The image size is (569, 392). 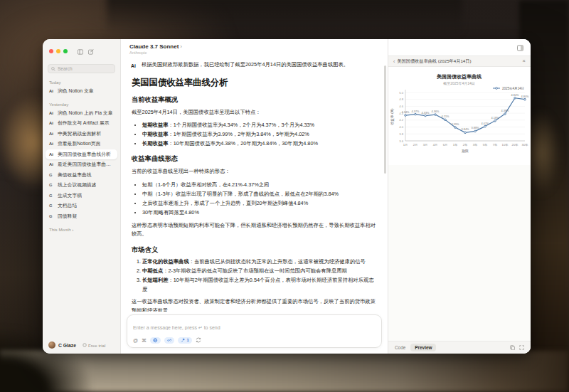 What do you see at coordinates (255, 47) in the screenshot?
I see `model-selector: Claude 3.7 Sonnet›` at bounding box center [255, 47].